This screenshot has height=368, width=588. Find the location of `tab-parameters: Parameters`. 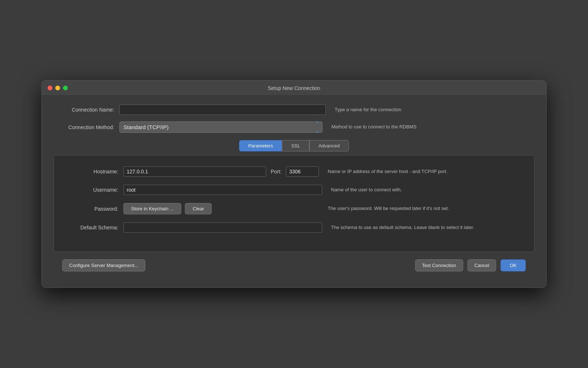

tab-parameters: Parameters is located at coordinates (261, 146).